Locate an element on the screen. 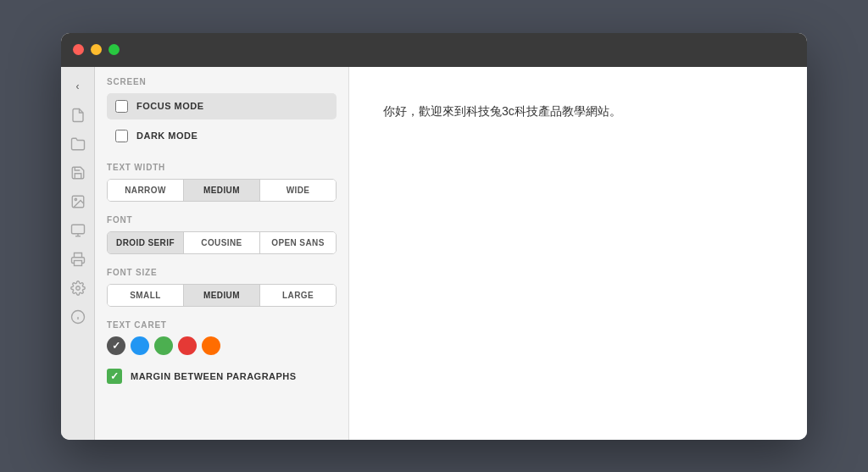 The image size is (868, 472). text-caret-section-label: TEXT CARET is located at coordinates (222, 325).